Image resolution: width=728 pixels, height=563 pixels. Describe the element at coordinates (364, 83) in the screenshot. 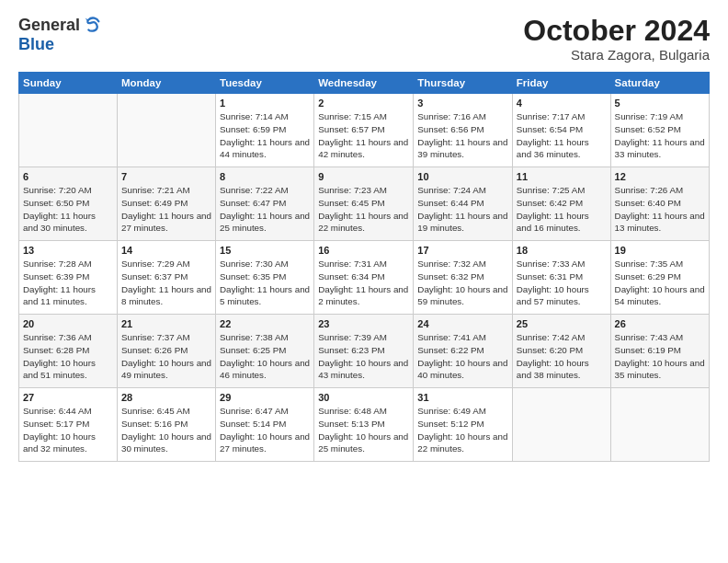

I see `weekday-wednesday: Wednesday` at that location.